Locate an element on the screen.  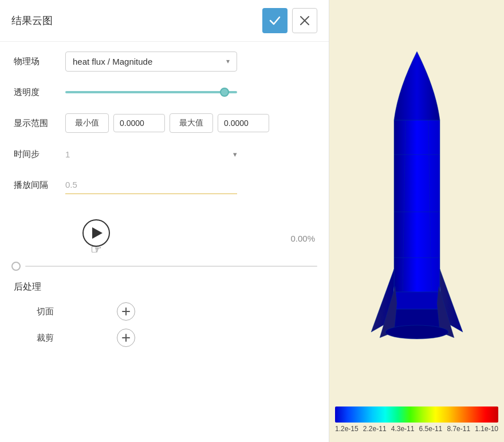
progress-percent: 0.00% is located at coordinates (302, 238).